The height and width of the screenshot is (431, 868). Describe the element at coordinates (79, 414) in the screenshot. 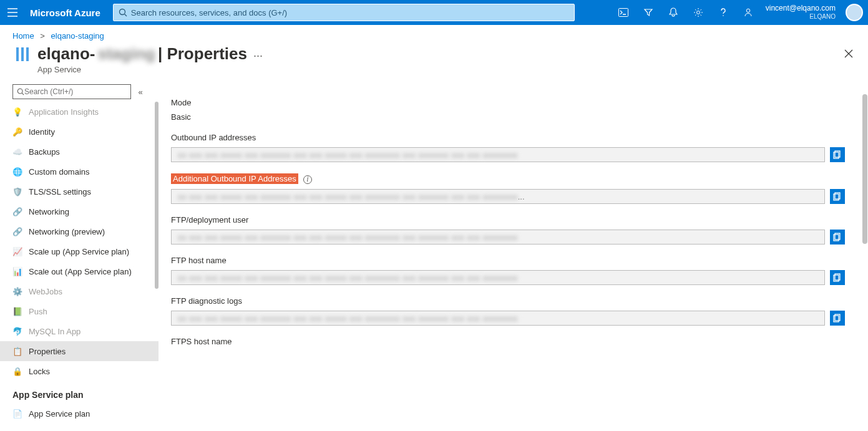

I see `sidebar-item-app-service-plan: 📄App Service plan` at that location.